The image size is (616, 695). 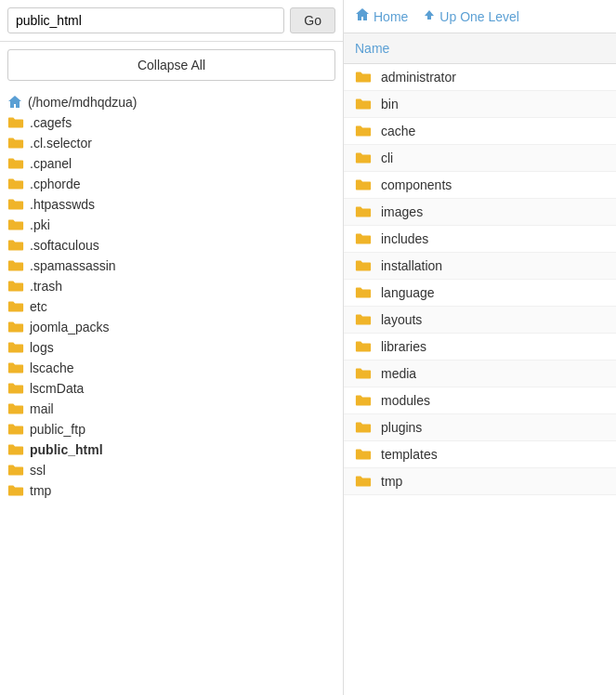 I want to click on tree-item-tmp: tmp, so click(x=171, y=491).